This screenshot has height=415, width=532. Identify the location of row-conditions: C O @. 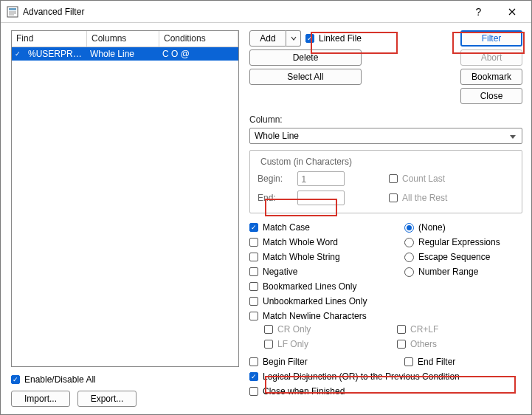
(199, 54).